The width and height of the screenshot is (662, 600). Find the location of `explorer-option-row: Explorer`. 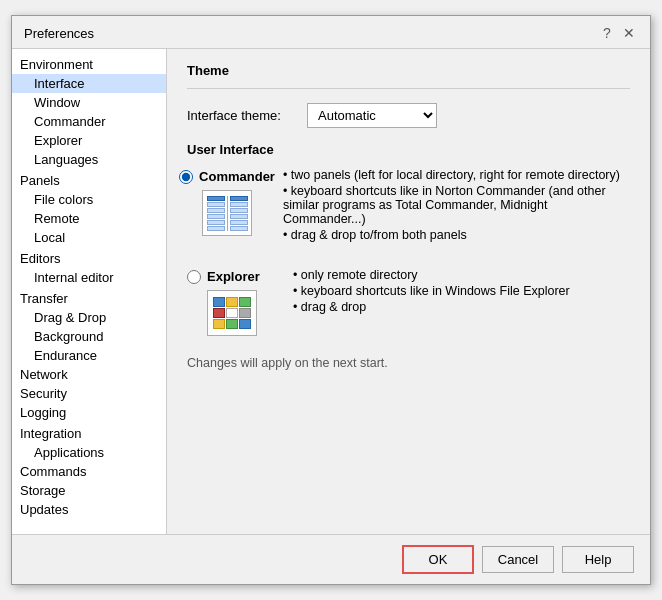

explorer-option-row: Explorer is located at coordinates (408, 302).